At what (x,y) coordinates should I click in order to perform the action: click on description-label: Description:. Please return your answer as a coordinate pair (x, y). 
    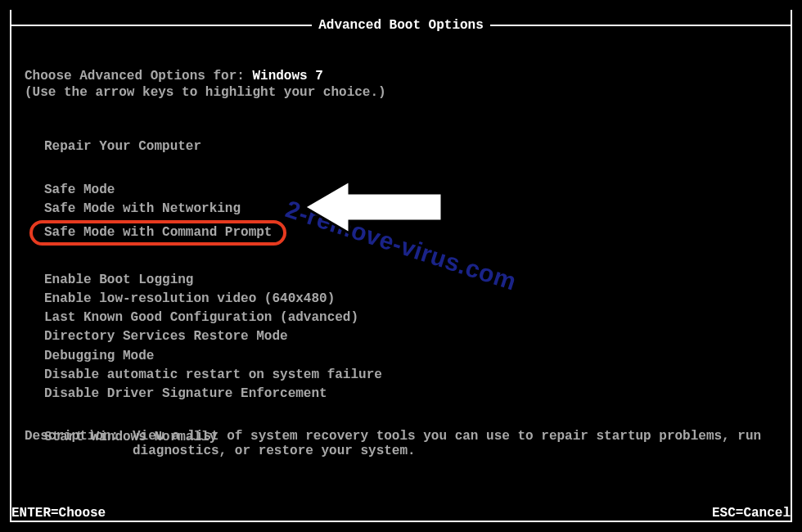
    Looking at the image, I should click on (79, 444).